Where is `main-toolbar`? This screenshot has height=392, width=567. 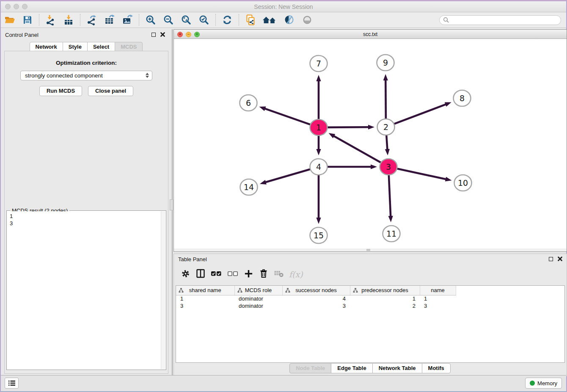
main-toolbar is located at coordinates (284, 20).